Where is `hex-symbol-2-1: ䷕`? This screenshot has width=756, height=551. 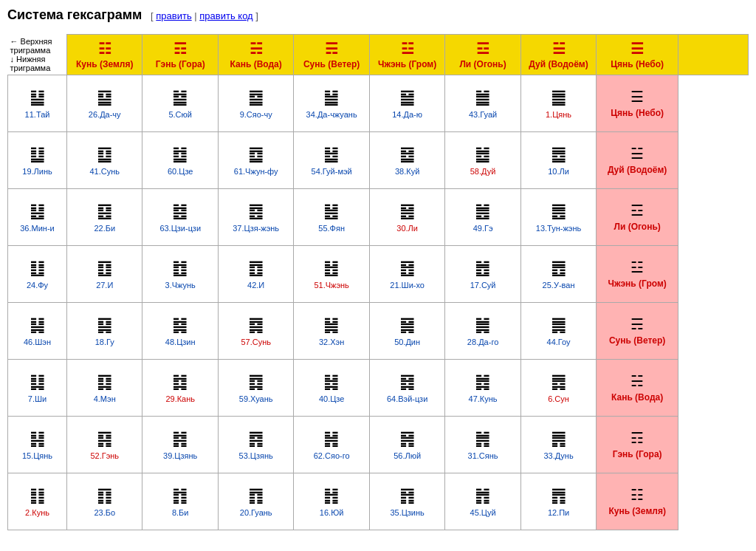
hex-symbol-2-1: ䷕ is located at coordinates (105, 211).